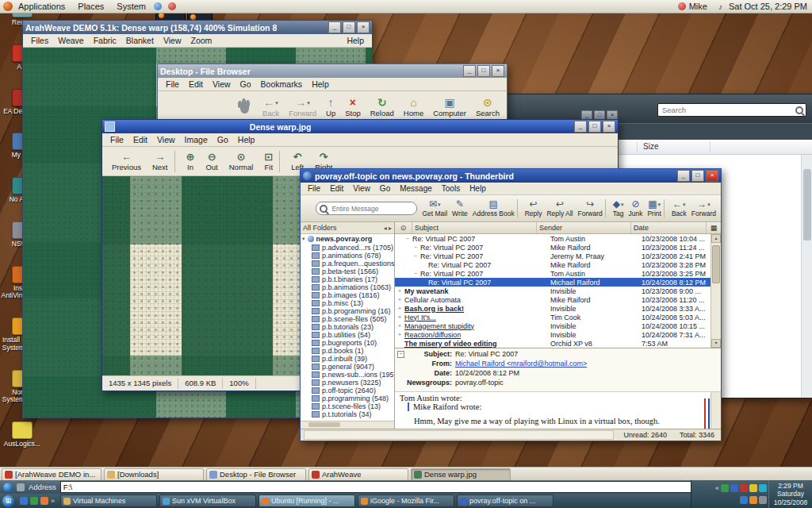 This screenshot has width=812, height=508. What do you see at coordinates (347, 425) in the screenshot?
I see `folder-pane-hscrollbar` at bounding box center [347, 425].